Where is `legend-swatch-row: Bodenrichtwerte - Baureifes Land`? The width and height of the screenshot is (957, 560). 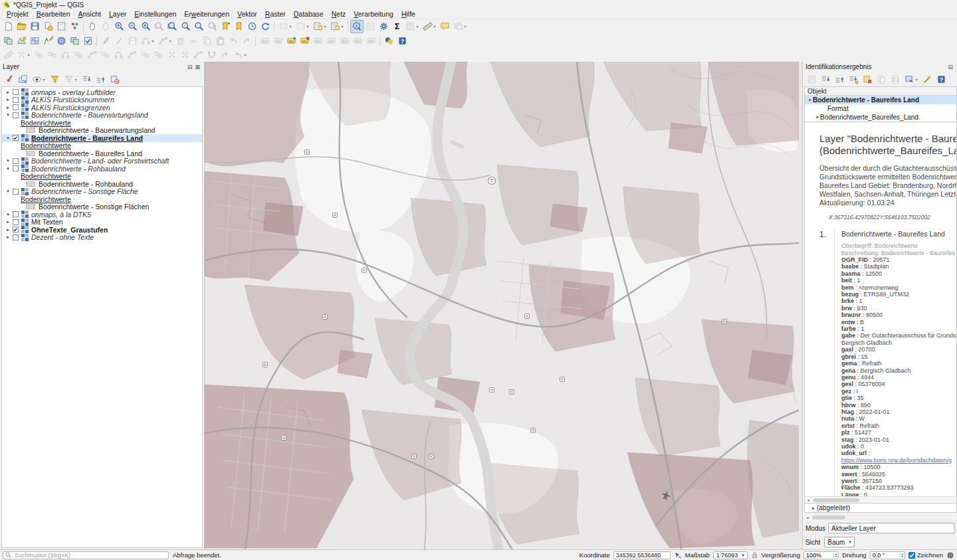 legend-swatch-row: Bodenrichtwerte - Baureifes Land is located at coordinates (102, 153).